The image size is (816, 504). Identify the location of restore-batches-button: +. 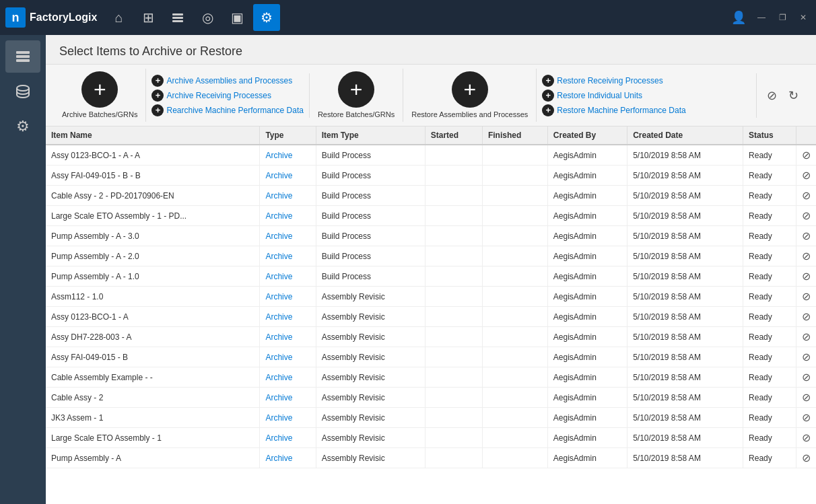
(356, 89).